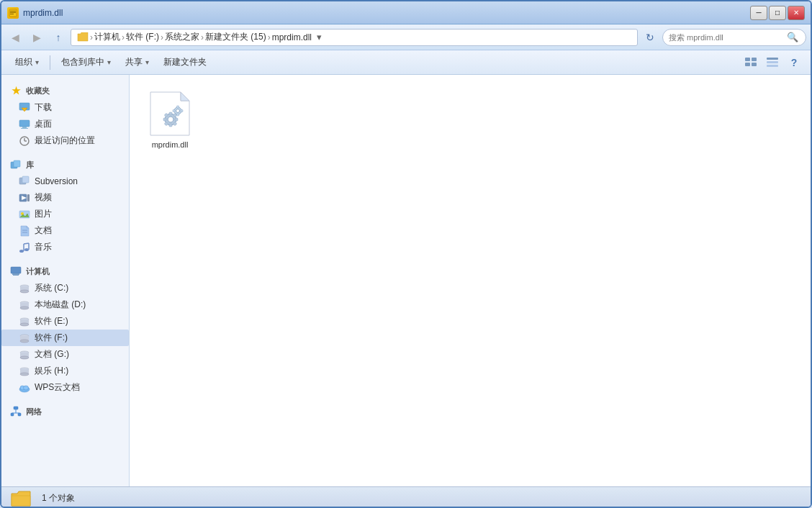 The width and height of the screenshot is (812, 508). What do you see at coordinates (24, 322) in the screenshot?
I see `drive-e-icon` at bounding box center [24, 322].